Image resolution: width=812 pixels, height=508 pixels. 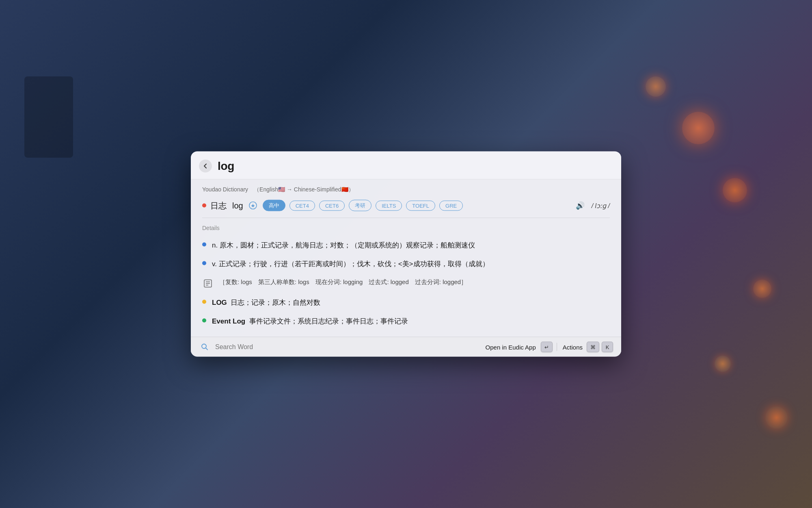 What do you see at coordinates (406, 166) in the screenshot?
I see `dialog-header: log` at bounding box center [406, 166].